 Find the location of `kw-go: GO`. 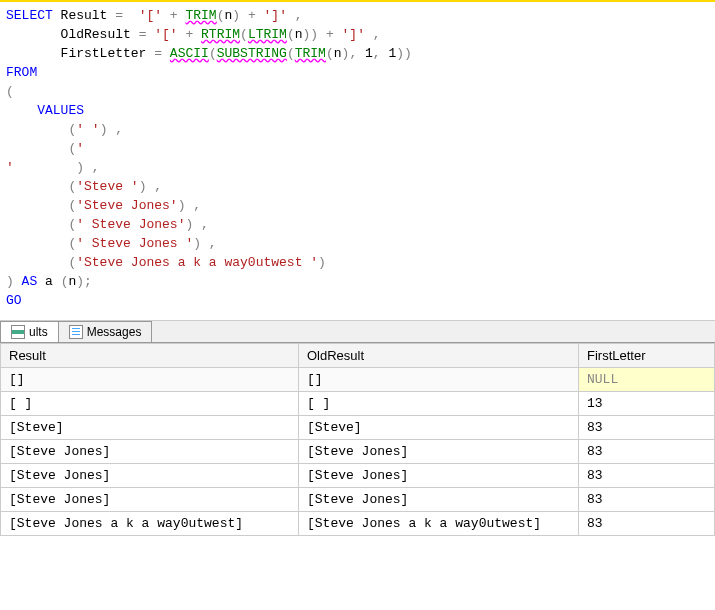

kw-go: GO is located at coordinates (14, 300).